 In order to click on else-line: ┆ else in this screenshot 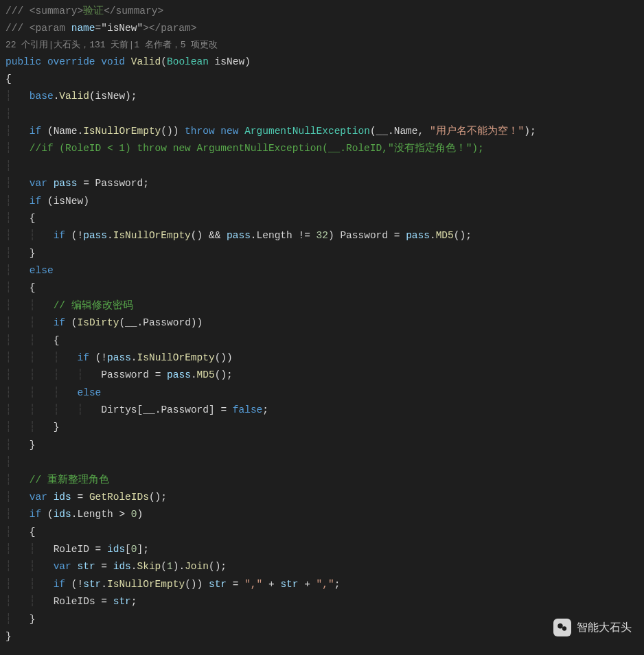, I will do `click(322, 271)`.